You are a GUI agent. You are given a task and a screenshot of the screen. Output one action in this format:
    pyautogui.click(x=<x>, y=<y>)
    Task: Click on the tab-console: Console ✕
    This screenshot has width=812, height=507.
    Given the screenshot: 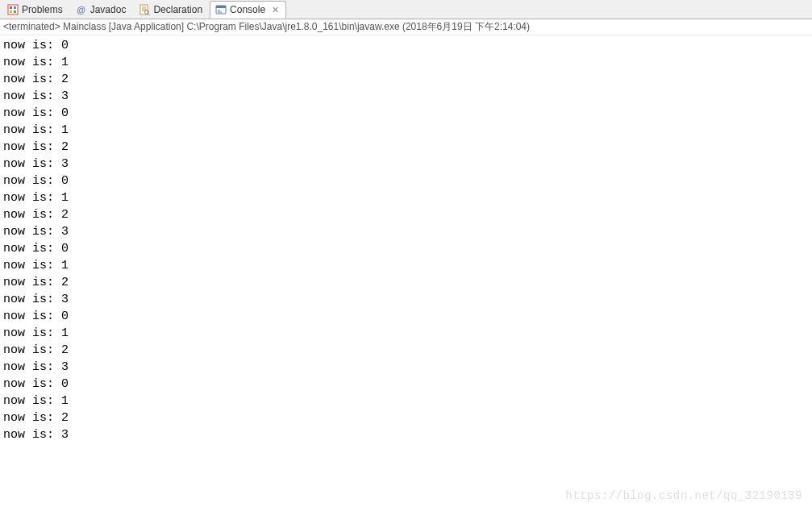 What is the action you would take?
    pyautogui.click(x=248, y=10)
    